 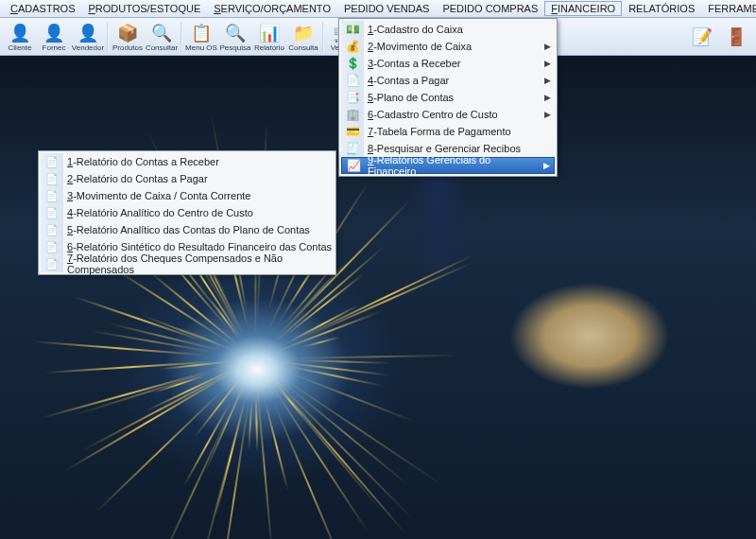 I want to click on menu os-icon: 📋, so click(x=201, y=33).